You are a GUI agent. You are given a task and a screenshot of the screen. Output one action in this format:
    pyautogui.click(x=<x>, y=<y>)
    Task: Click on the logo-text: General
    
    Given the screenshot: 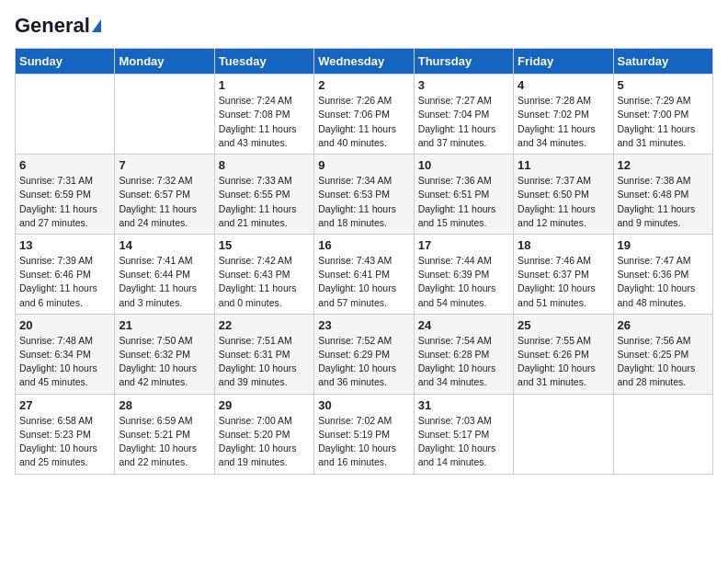 What is the action you would take?
    pyautogui.click(x=52, y=26)
    